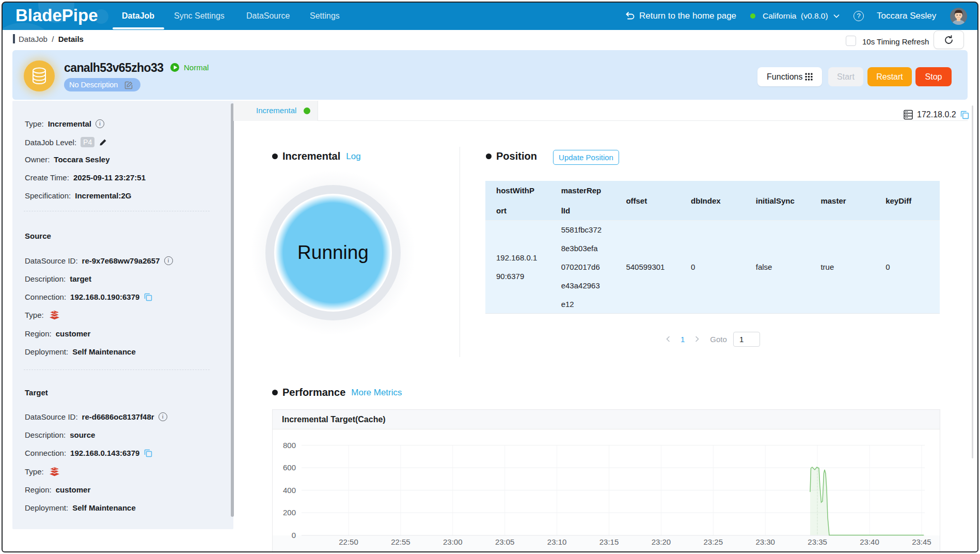 This screenshot has height=554, width=980. Describe the element at coordinates (289, 490) in the screenshot. I see `svg-text: 400` at that location.